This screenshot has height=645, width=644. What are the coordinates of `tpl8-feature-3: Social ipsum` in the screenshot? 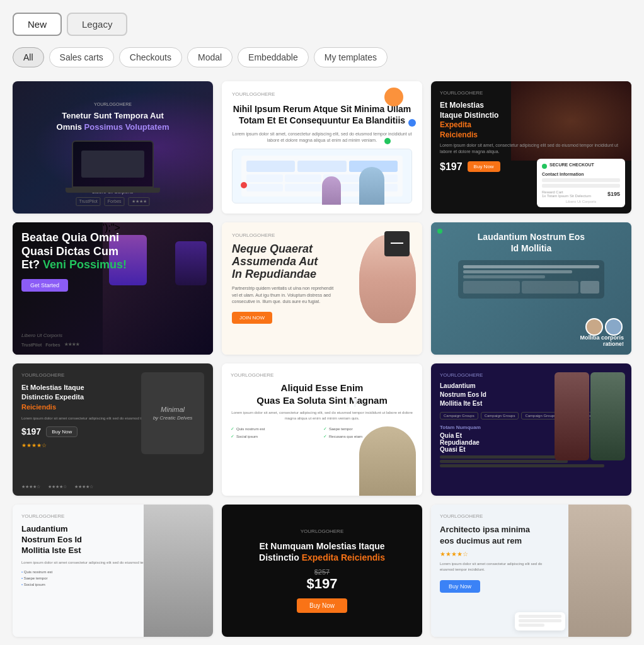 It's located at (276, 437).